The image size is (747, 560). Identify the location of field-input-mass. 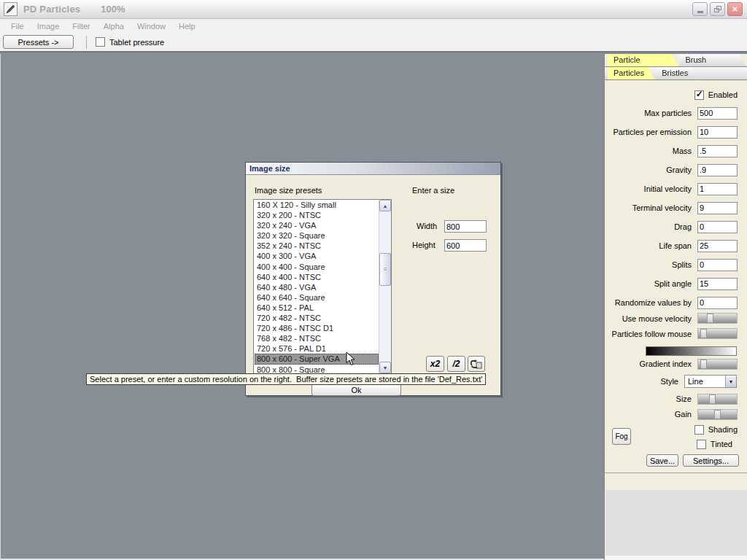
(718, 152).